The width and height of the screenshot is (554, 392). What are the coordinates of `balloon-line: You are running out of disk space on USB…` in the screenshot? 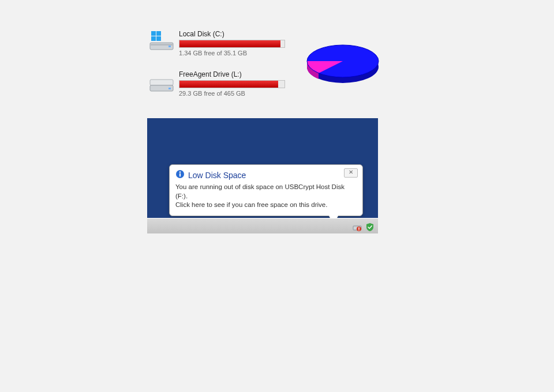 It's located at (266, 191).